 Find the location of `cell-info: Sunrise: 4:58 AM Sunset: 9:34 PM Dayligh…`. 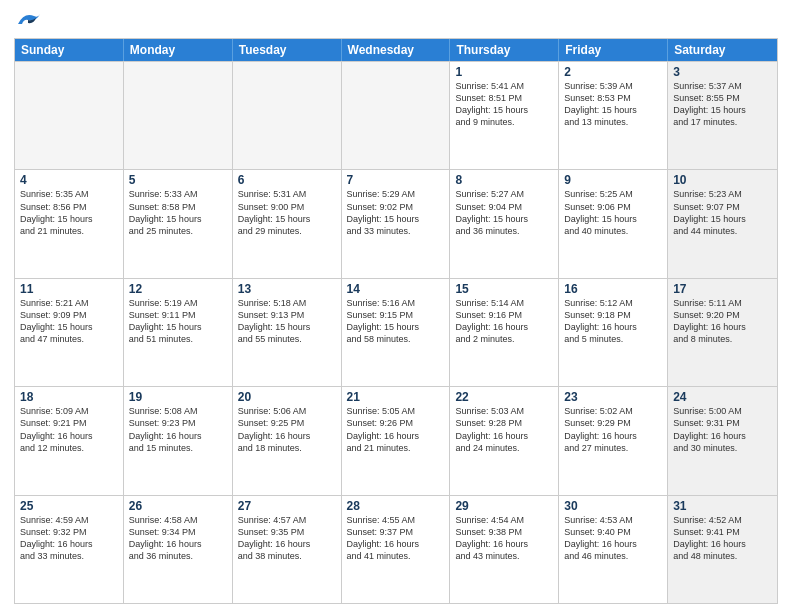

cell-info: Sunrise: 4:58 AM Sunset: 9:34 PM Dayligh… is located at coordinates (178, 538).